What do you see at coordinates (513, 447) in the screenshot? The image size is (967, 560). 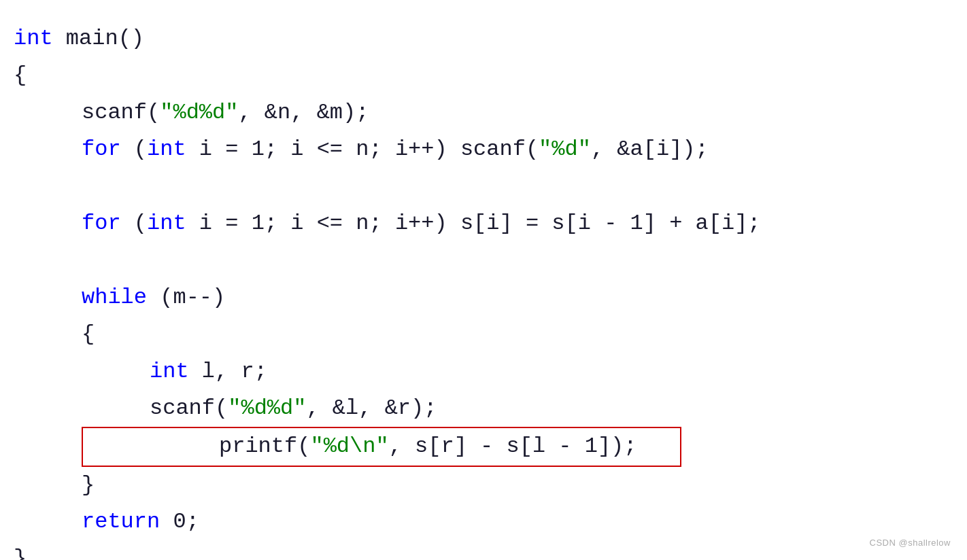 I see `code-text: , s[r] - s[l - 1]);` at bounding box center [513, 447].